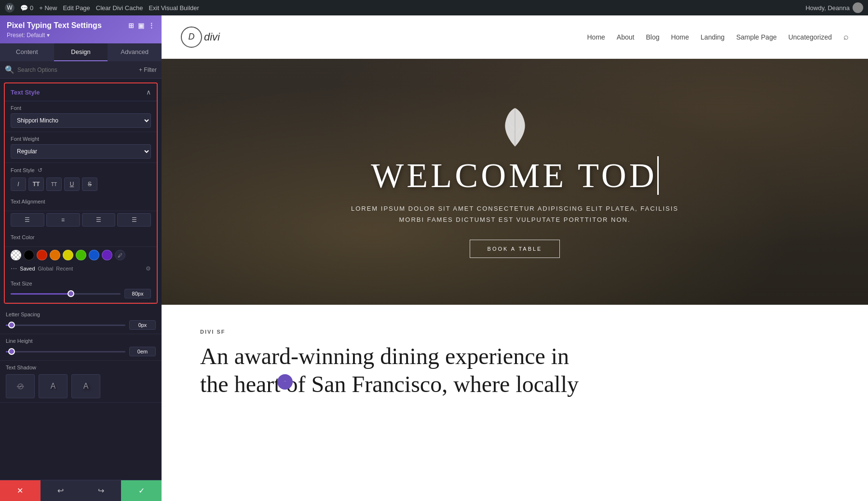  What do you see at coordinates (81, 117) in the screenshot?
I see `font-field: Font Shippori Mincho` at bounding box center [81, 117].